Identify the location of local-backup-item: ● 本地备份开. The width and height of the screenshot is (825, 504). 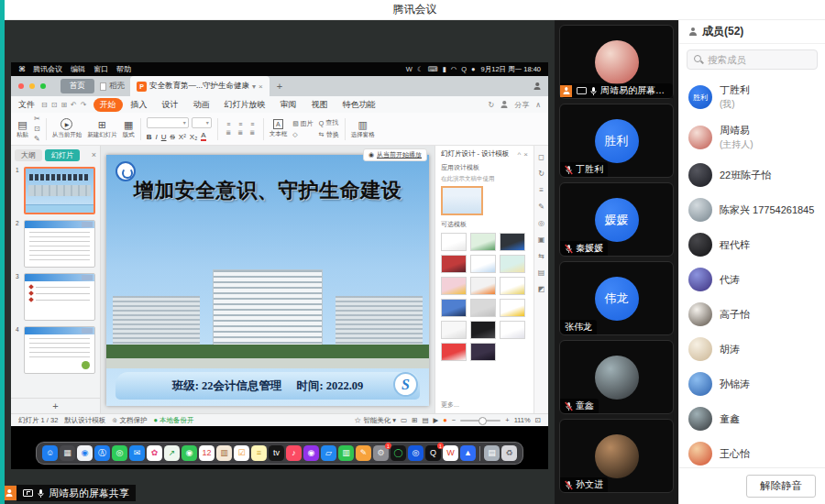
(173, 421).